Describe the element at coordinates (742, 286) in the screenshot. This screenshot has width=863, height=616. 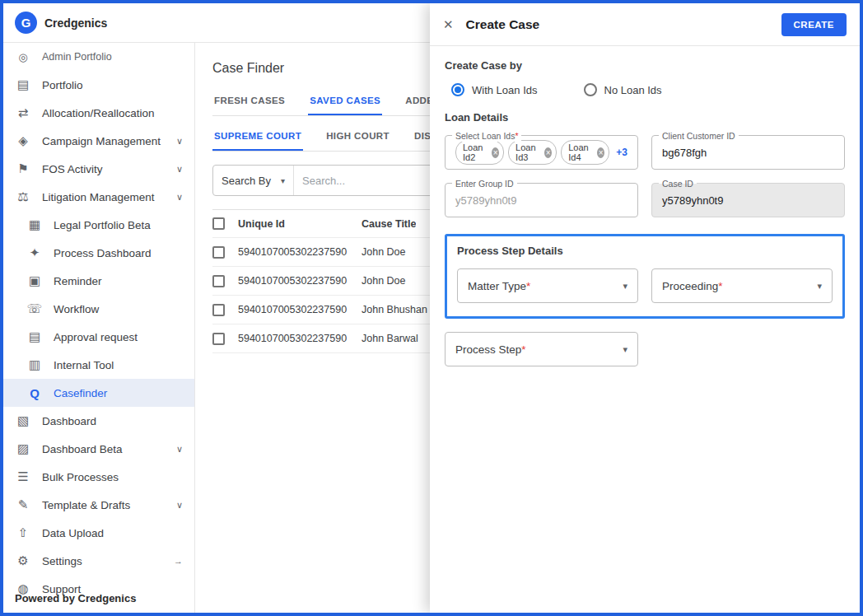
I see `proceeding-select: Proceeding* ▾` at that location.